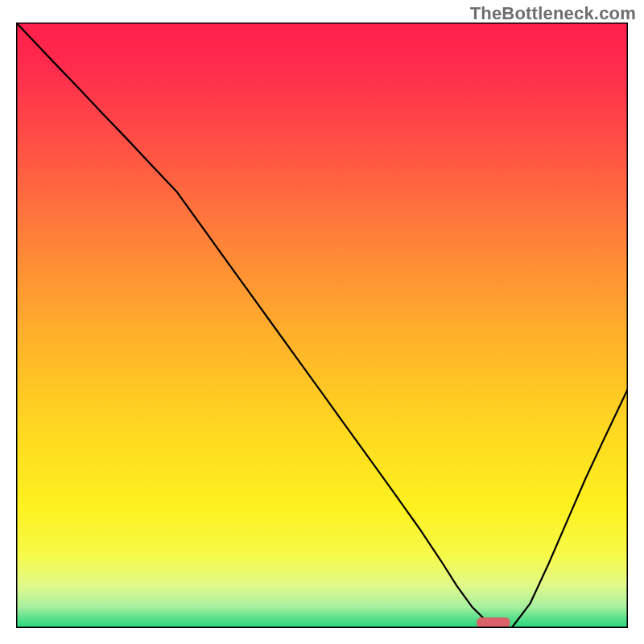 This screenshot has width=644, height=644. Describe the element at coordinates (493, 623) in the screenshot. I see `optimal-marker` at that location.